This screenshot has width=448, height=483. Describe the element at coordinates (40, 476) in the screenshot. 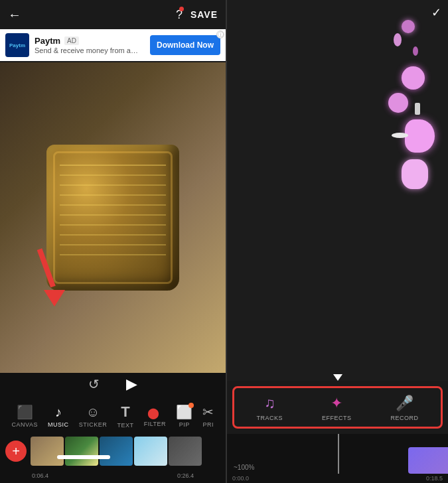

I see `time-start: 0:06.4` at that location.